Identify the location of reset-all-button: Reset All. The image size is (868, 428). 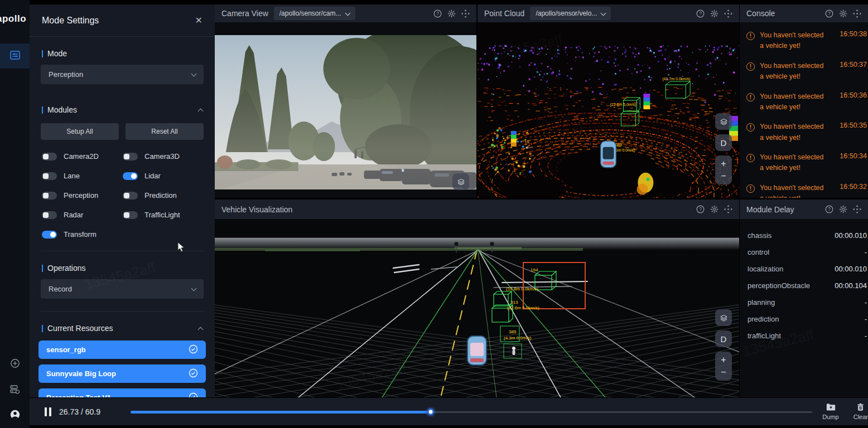
(165, 132).